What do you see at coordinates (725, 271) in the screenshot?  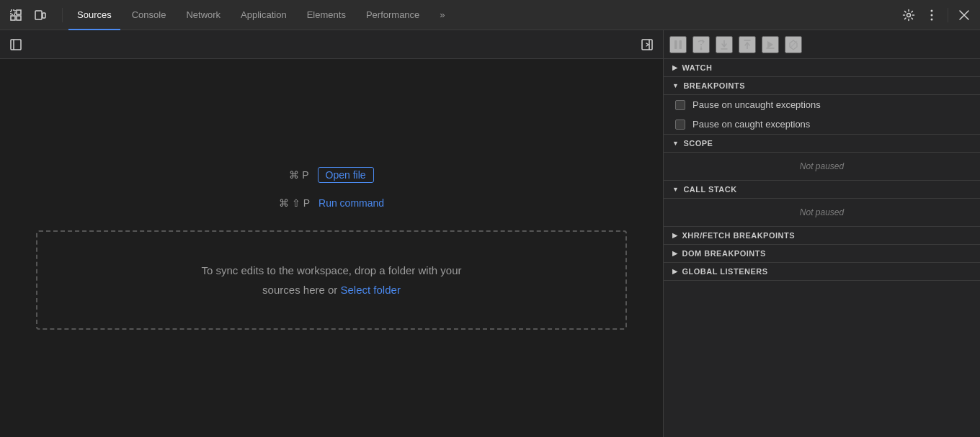 I see `global-label: Global Listeners` at bounding box center [725, 271].